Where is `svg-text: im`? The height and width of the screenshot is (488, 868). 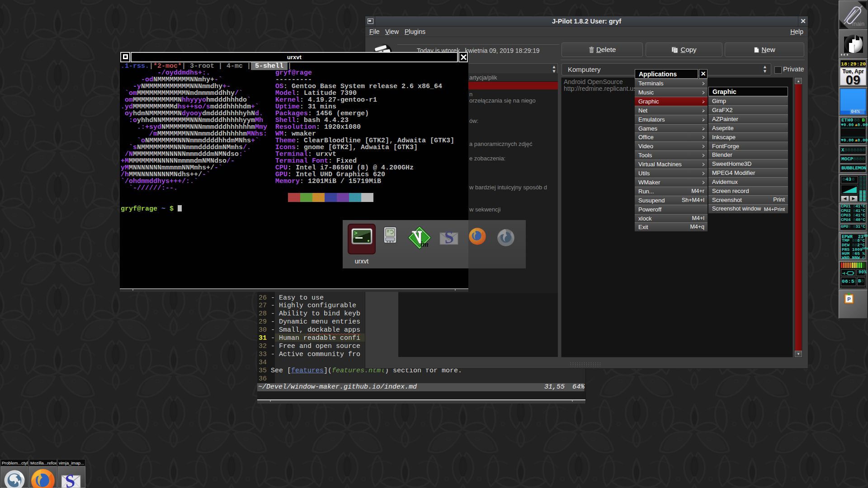 svg-text: im is located at coordinates (425, 244).